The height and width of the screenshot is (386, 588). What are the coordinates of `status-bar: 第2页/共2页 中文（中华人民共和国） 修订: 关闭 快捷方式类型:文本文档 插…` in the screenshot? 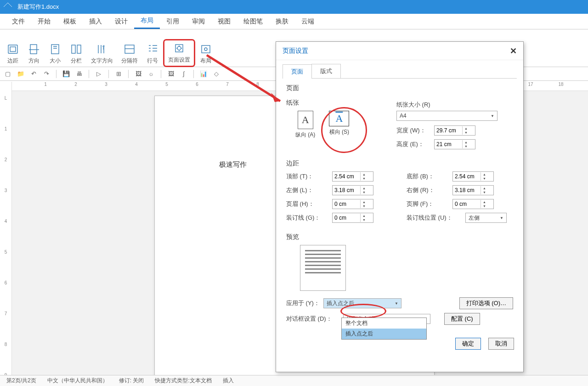 It's located at (294, 380).